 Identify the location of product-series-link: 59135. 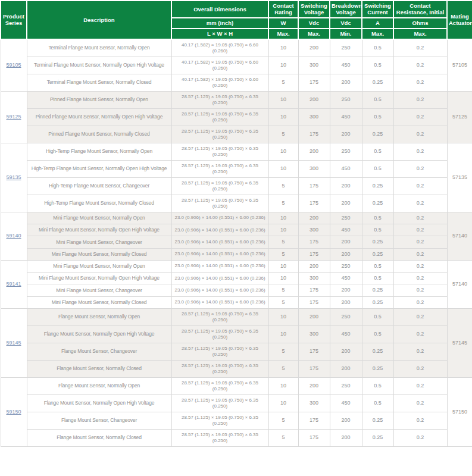
(13, 177).